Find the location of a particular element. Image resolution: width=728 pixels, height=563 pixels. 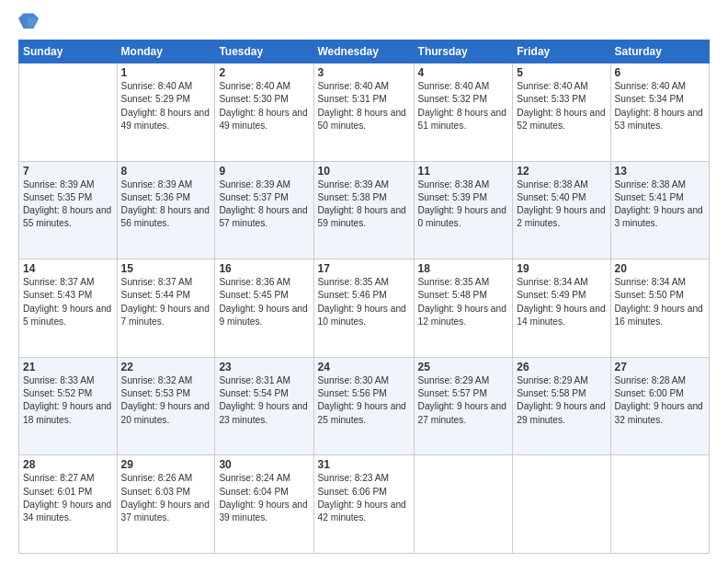

day-number: 26 is located at coordinates (561, 367).